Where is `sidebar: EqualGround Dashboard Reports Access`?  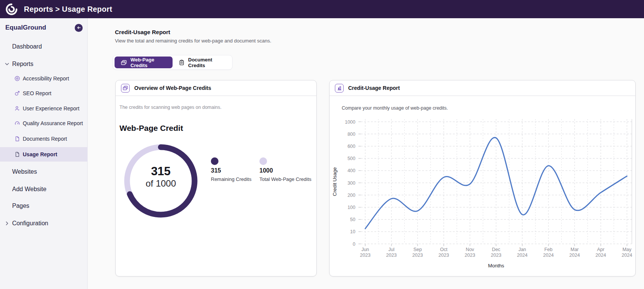
sidebar: EqualGround Dashboard Reports Access is located at coordinates (44, 154).